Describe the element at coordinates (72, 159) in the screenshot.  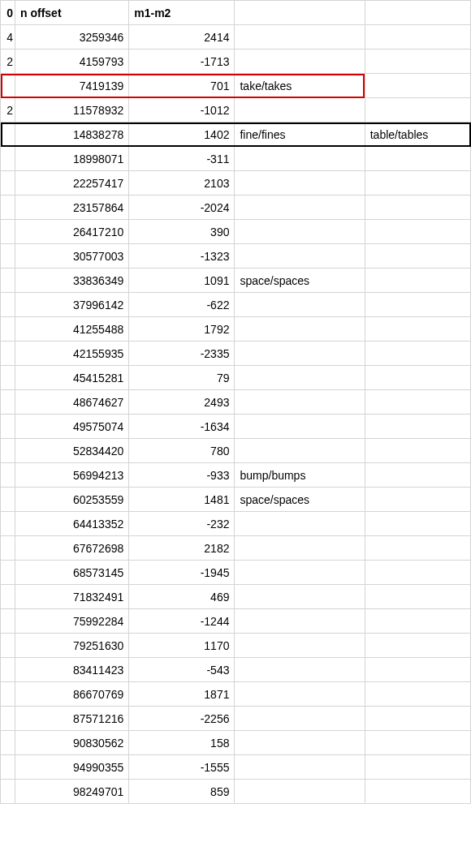
I see `cell-b: 18998071` at that location.